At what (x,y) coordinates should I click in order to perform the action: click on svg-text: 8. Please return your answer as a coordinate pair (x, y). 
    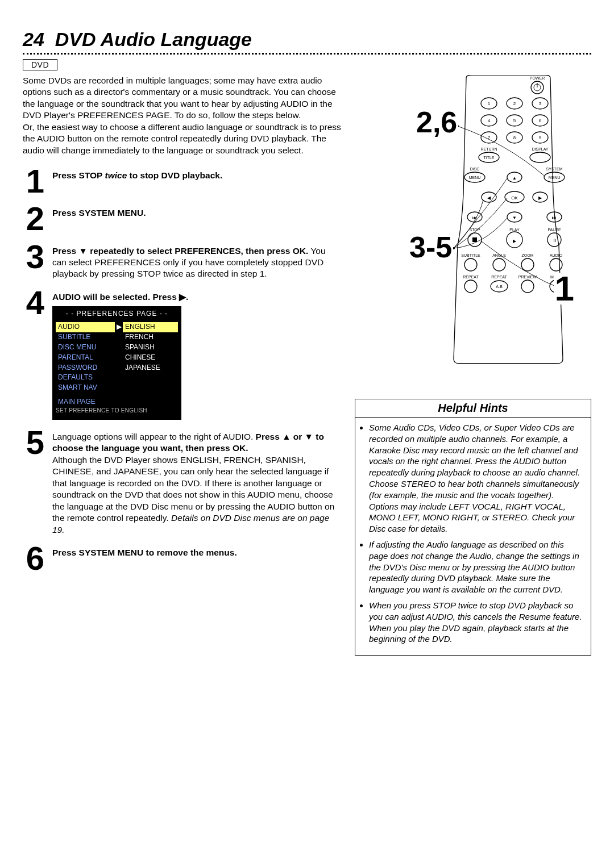
    Looking at the image, I should click on (515, 137).